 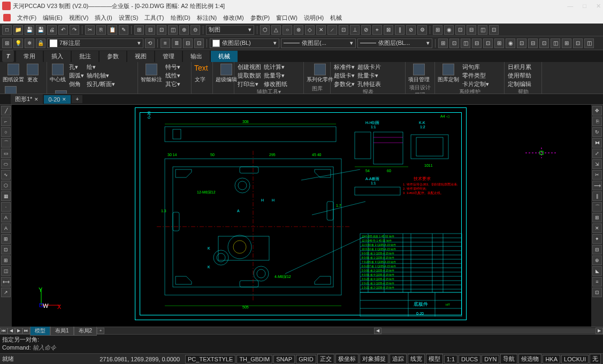 What do you see at coordinates (6, 207) in the screenshot?
I see `point-tool: ·` at bounding box center [6, 207].